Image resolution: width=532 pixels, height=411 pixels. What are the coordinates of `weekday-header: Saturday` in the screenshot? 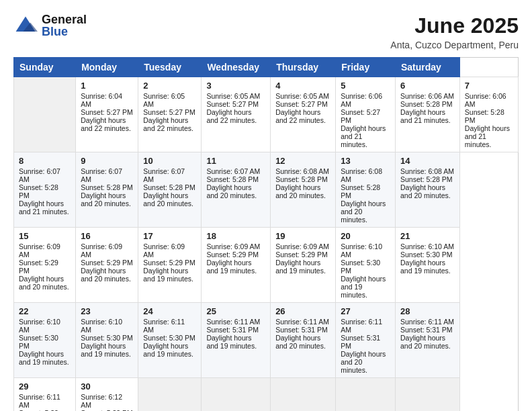 It's located at (427, 67).